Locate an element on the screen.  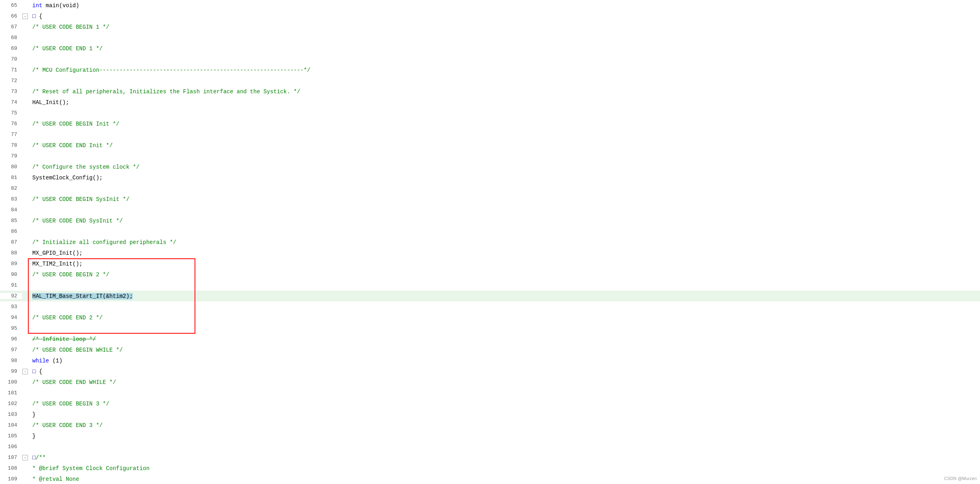
code-line: 89 MX_TIM2_Init(); is located at coordinates (490, 264).